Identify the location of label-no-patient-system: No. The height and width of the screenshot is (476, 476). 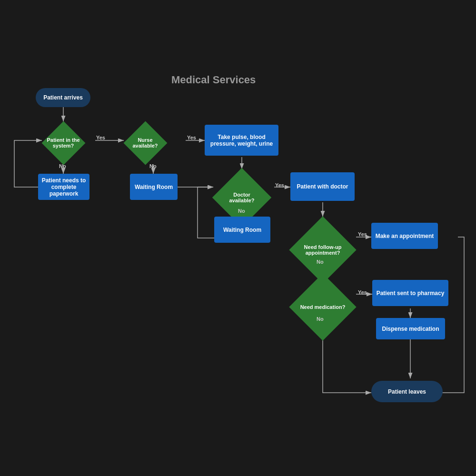
(63, 166).